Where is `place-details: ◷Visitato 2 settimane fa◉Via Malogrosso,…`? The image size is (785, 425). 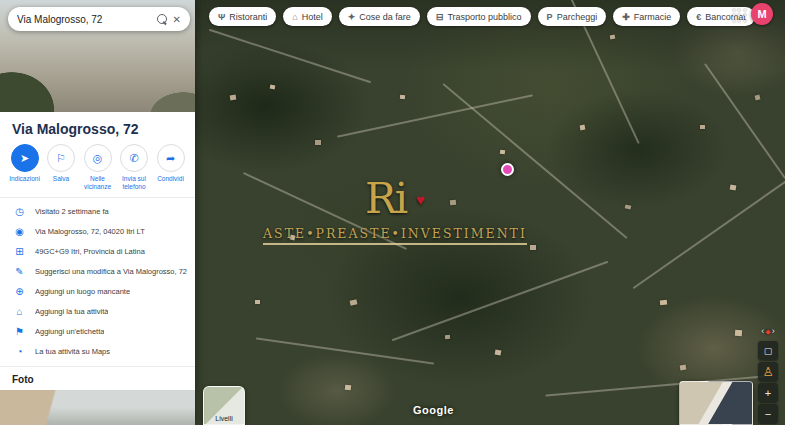 place-details: ◷Visitato 2 settimane fa◉Via Malogrosso,… is located at coordinates (98, 280).